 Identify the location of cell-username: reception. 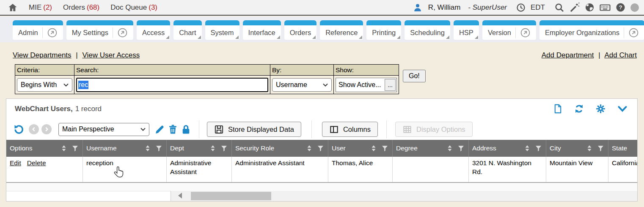
(124, 169).